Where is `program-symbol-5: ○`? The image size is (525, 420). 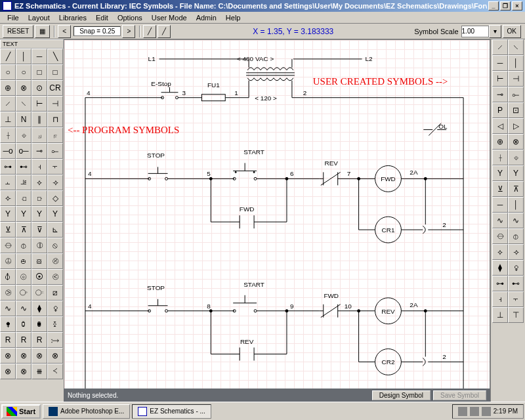 program-symbol-5: ○ is located at coordinates (24, 72).